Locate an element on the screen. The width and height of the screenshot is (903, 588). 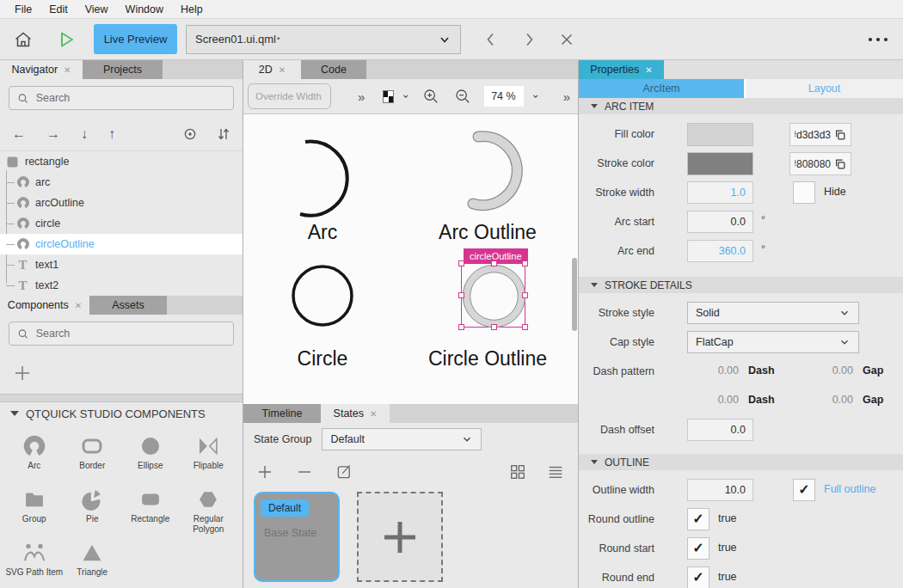
tree-item-circleoutline-selected: circleOutline is located at coordinates (121, 244).